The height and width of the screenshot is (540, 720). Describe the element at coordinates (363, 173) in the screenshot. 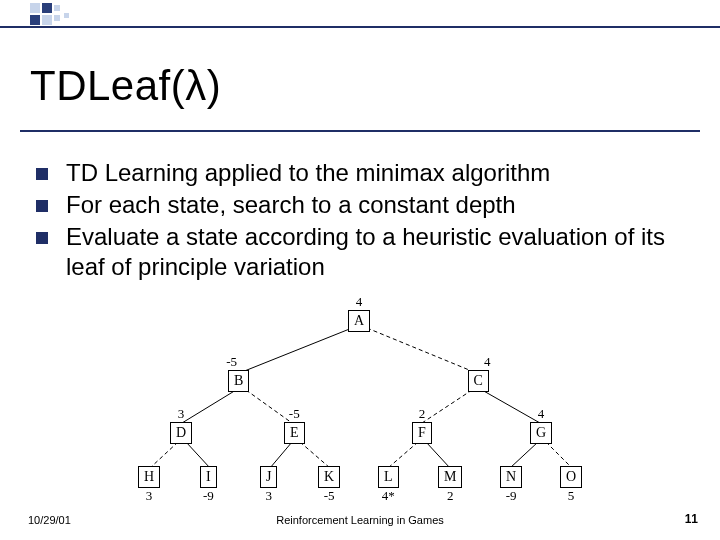

I see `bullet-item: TD Learning applied to the minimax algor…` at that location.